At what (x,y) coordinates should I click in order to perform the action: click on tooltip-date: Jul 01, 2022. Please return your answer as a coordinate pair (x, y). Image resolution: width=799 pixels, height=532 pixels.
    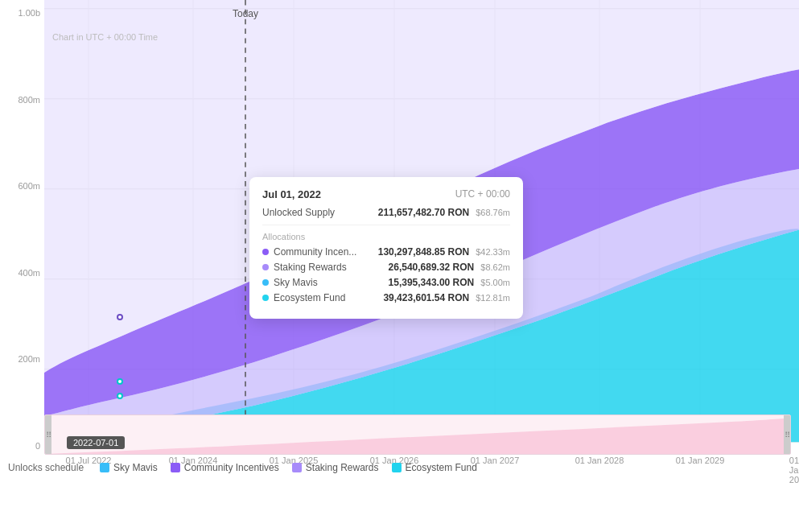
    Looking at the image, I should click on (291, 195).